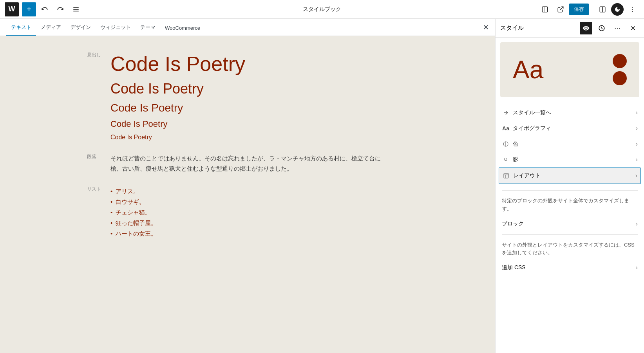 This screenshot has width=644, height=353. Describe the element at coordinates (322, 9) in the screenshot. I see `editor-title: スタイルブック` at that location.